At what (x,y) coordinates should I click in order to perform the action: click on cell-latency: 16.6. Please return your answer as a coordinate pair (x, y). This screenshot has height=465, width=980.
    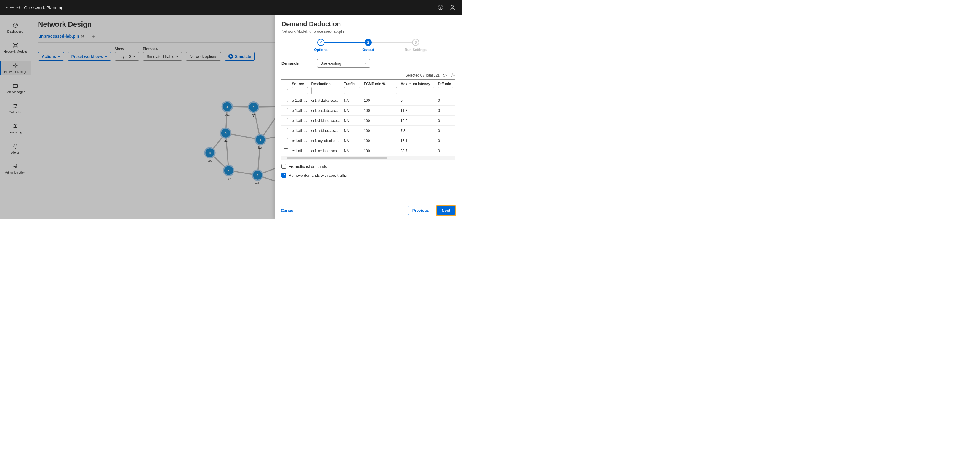
    Looking at the image, I should click on (417, 121).